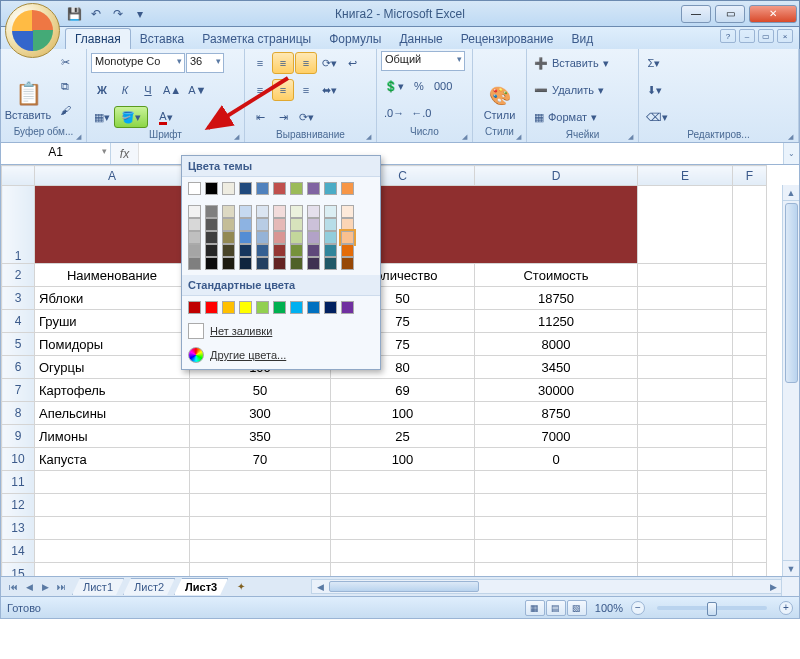 The height and width of the screenshot is (659, 800). I want to click on cut-button: ✂, so click(65, 62).